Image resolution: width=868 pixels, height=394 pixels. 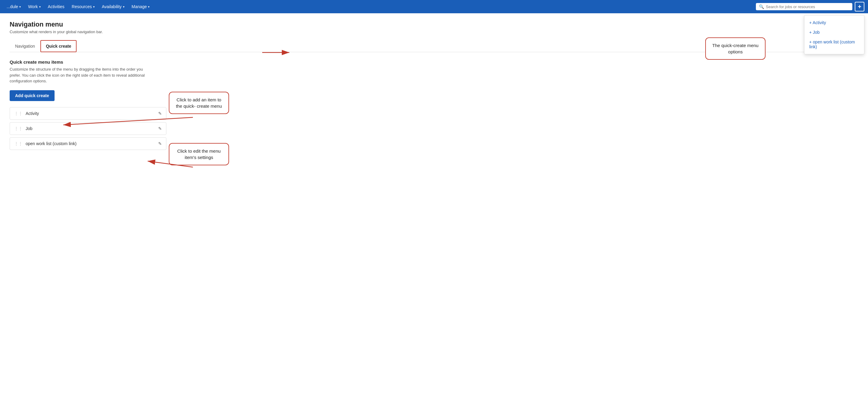 I want to click on search-input, so click(x=808, y=7).